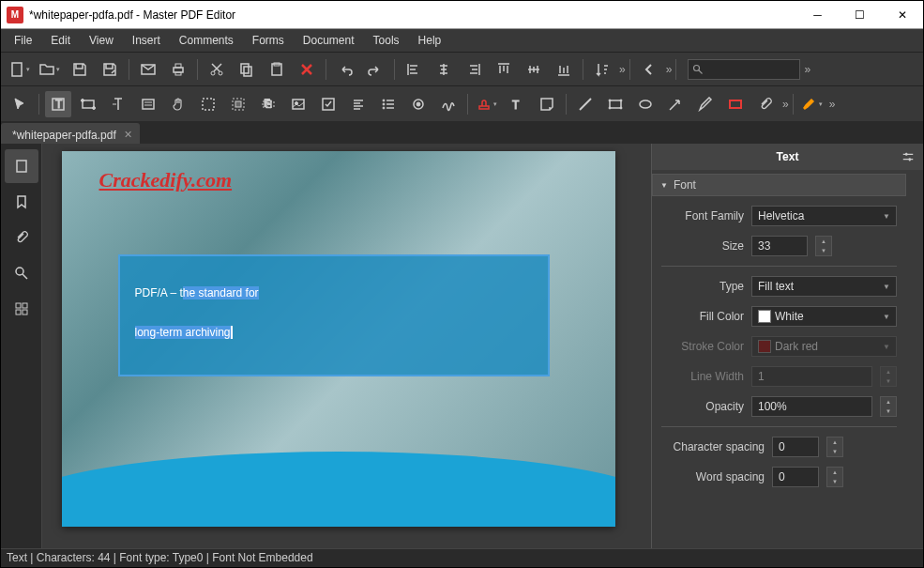 The height and width of the screenshot is (568, 924). I want to click on char-spacing-label: Character spacing, so click(713, 447).